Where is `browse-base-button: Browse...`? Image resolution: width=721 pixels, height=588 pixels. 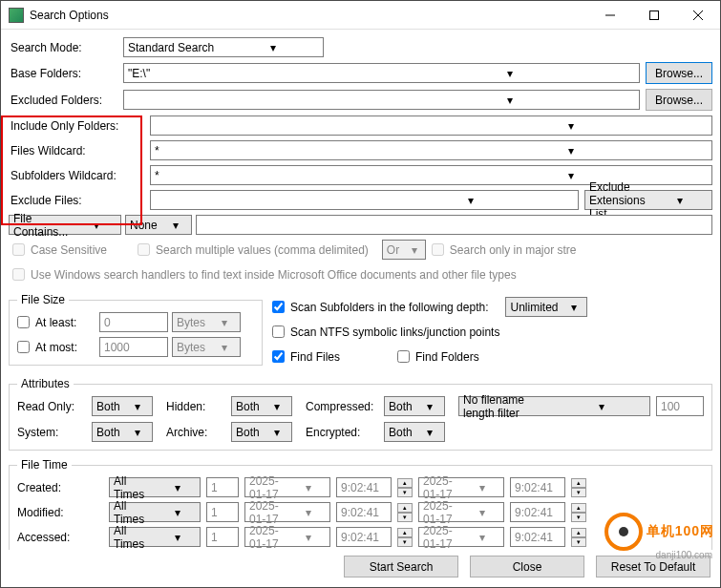
browse-base-button: Browse... is located at coordinates (679, 73).